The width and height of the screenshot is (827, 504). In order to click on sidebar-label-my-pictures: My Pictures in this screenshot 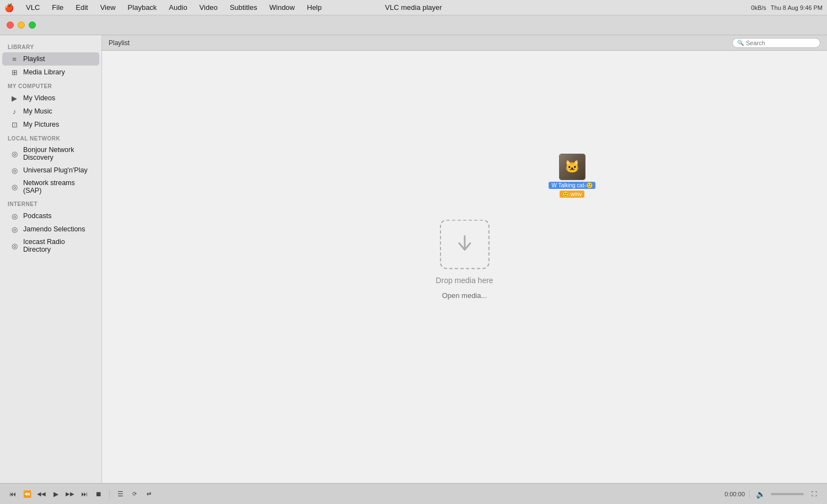, I will do `click(41, 124)`.